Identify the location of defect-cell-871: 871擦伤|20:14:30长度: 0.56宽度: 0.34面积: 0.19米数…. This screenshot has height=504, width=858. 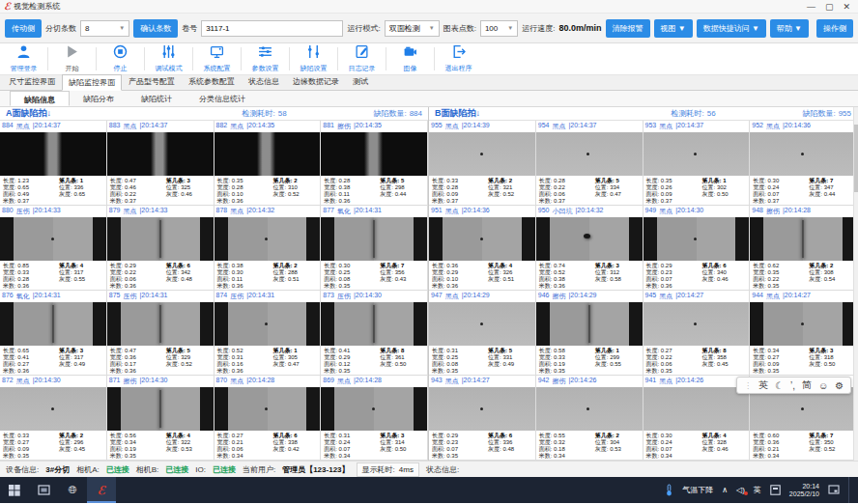
(160, 418).